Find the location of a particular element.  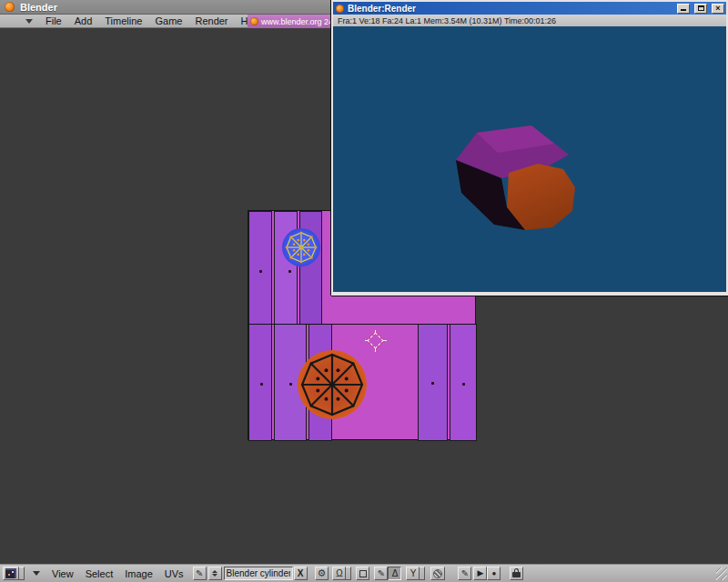

omega-button: Ω is located at coordinates (339, 573).